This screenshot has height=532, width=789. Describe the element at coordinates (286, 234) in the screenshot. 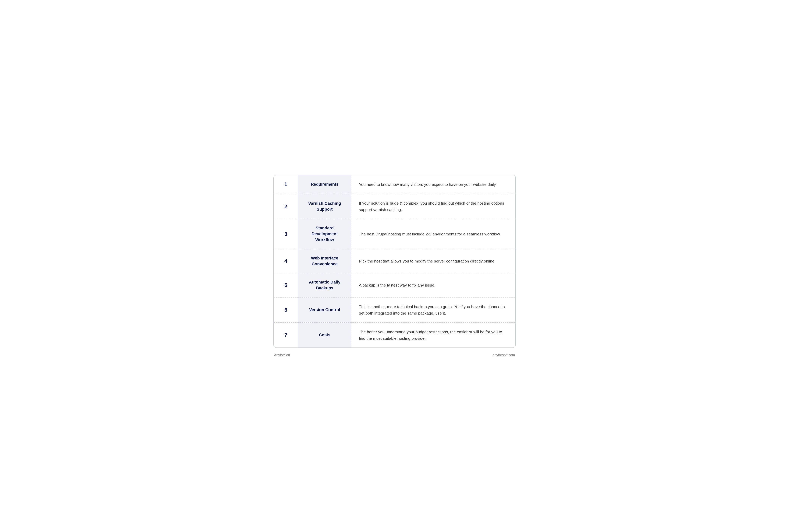

I see `row-number: 3` at that location.